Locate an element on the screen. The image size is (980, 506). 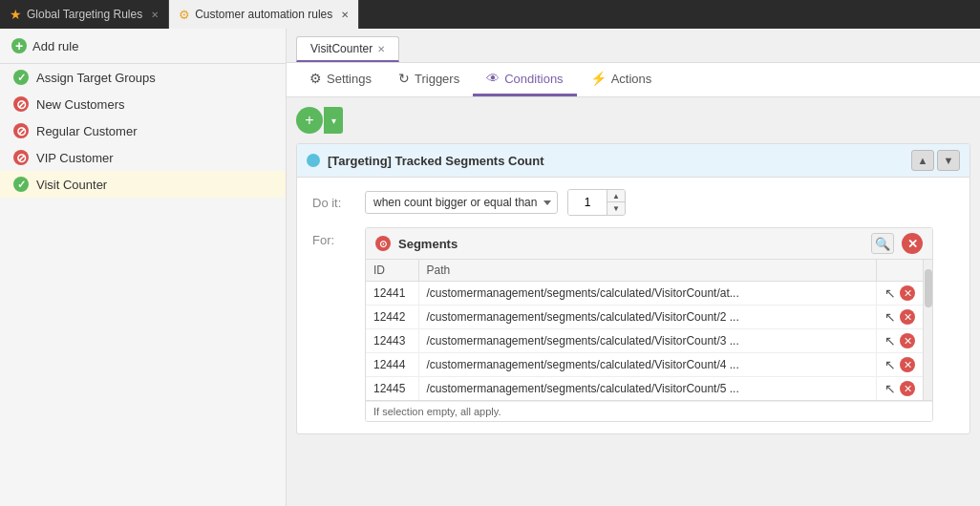
tab-customer-automation: ⚙ Customer automation rules ✕ is located at coordinates (264, 14).